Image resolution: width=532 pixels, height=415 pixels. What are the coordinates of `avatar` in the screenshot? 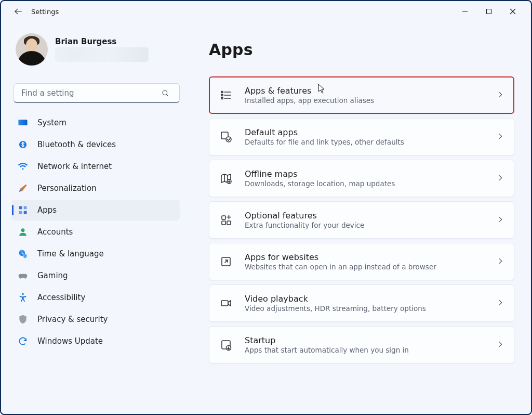 It's located at (32, 49).